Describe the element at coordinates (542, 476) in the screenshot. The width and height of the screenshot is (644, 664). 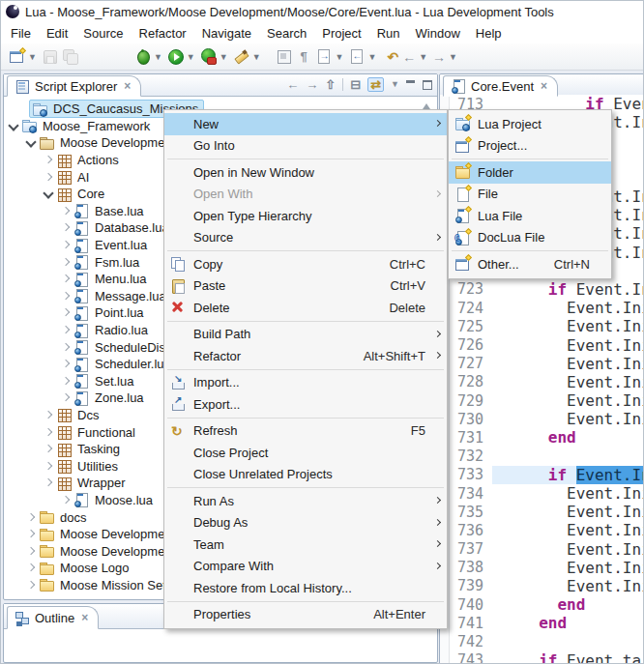
I see `code-line-733: 733 if Event.IniObjectCategory == Object…` at that location.